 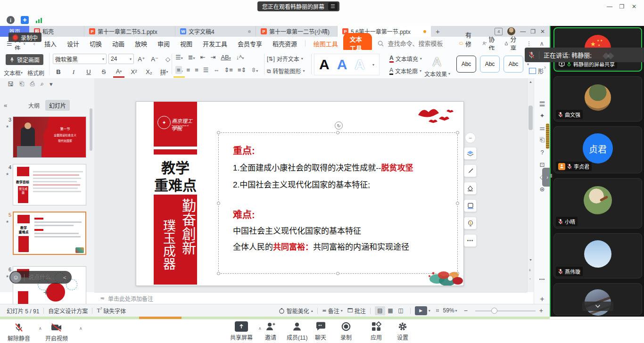 What do you see at coordinates (19, 332) in the screenshot?
I see `unmute-button: 解除静音` at bounding box center [19, 332].